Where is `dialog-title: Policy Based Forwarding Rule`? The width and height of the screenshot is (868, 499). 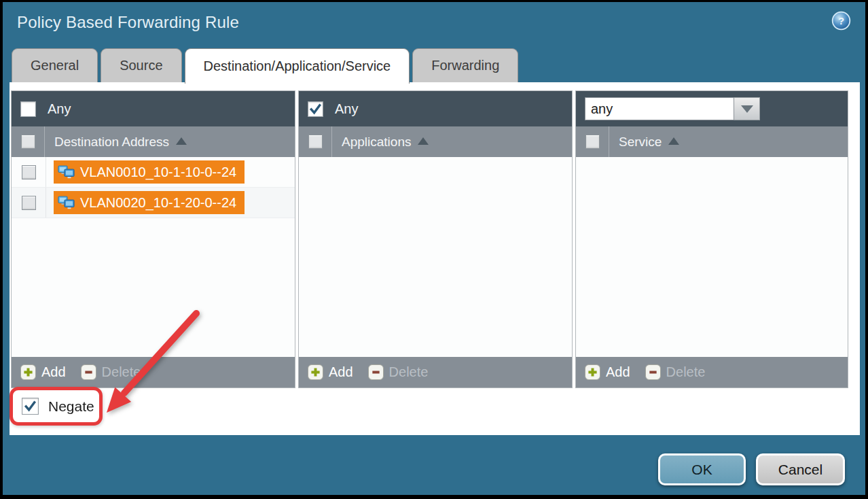 dialog-title: Policy Based Forwarding Rule is located at coordinates (128, 22).